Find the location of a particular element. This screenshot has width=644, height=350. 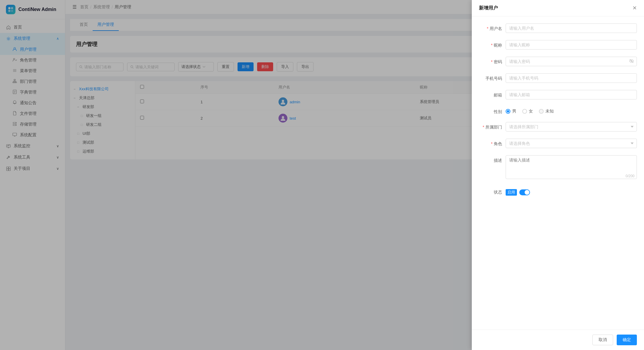

desc-textarea is located at coordinates (571, 167).